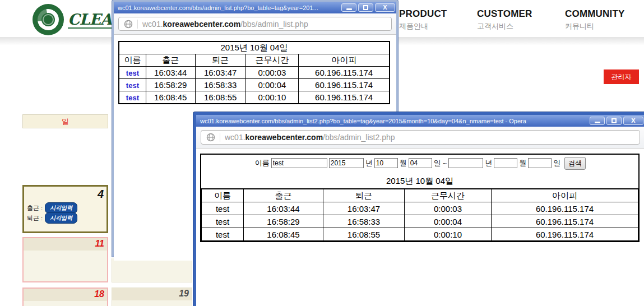 The width and height of the screenshot is (644, 306). I want to click on popup1-addressbar: wc01.koreawebcenter.com/bbs/admin_list.p…, so click(255, 24).